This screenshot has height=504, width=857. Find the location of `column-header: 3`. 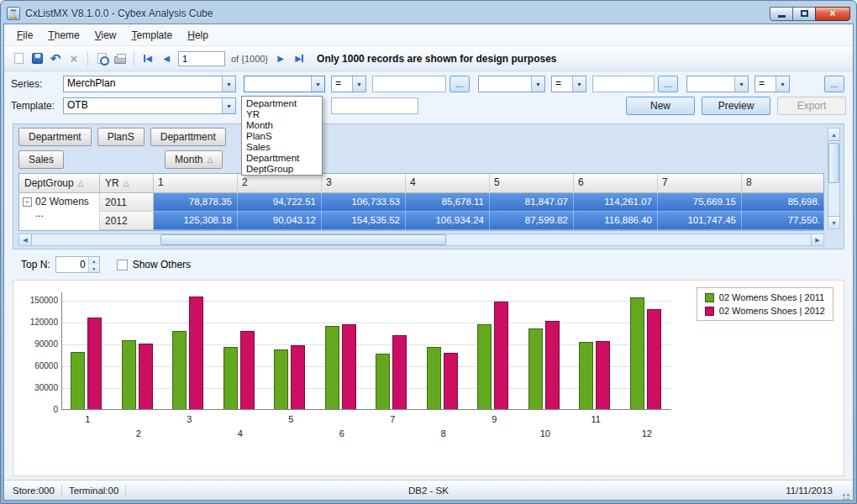

column-header: 3 is located at coordinates (364, 183).